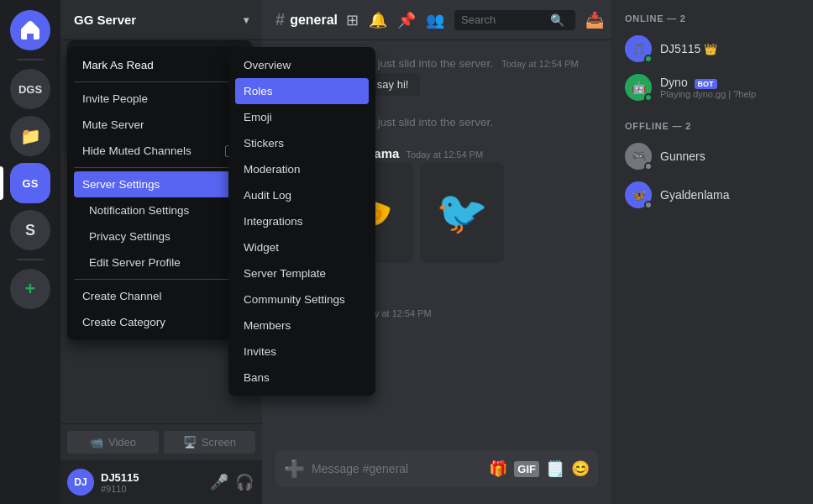 The width and height of the screenshot is (813, 504). What do you see at coordinates (638, 195) in the screenshot?
I see `member-avatar-gyaldenlama: 🦋` at bounding box center [638, 195].